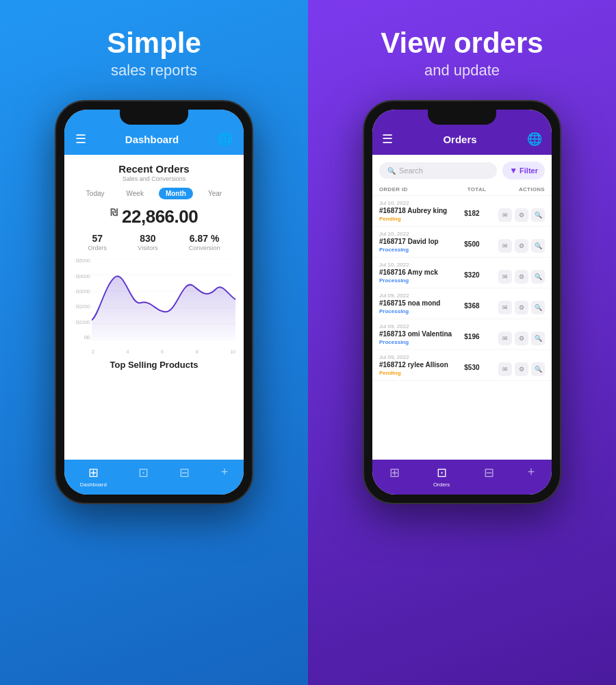 The image size is (616, 685). I want to click on order-total: $530, so click(481, 363).